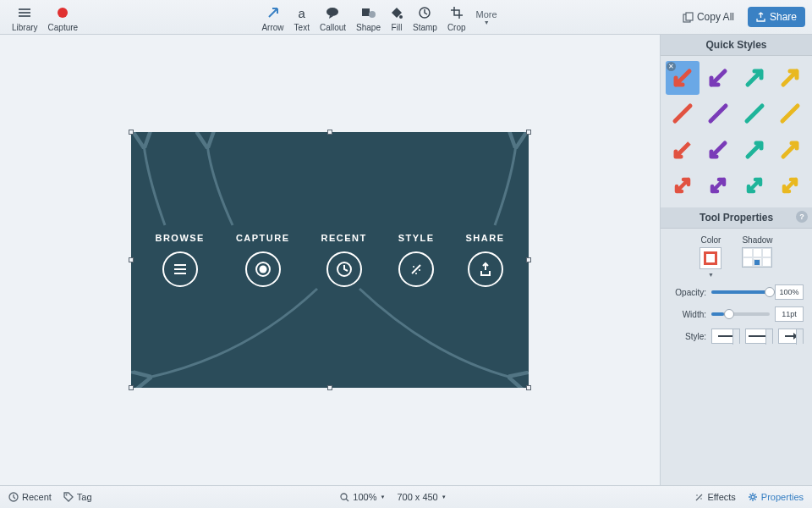  Describe the element at coordinates (718, 185) in the screenshot. I see `qs-double-purple` at that location.